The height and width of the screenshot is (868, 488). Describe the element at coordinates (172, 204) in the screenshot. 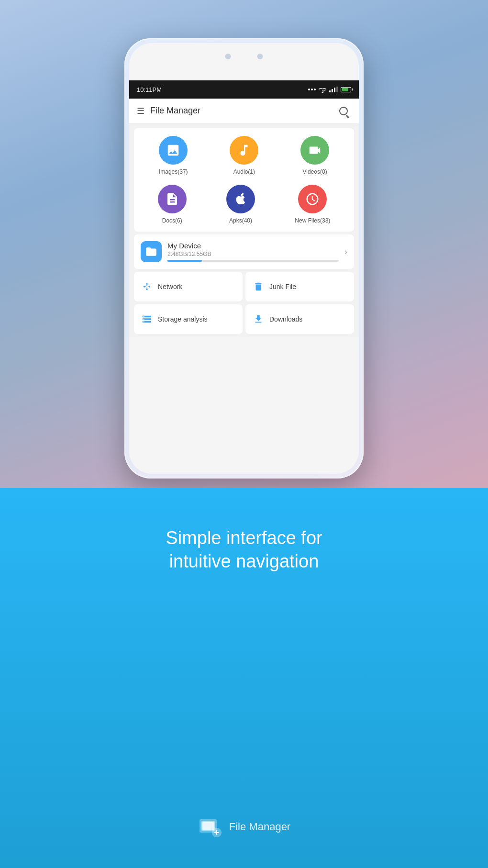

I see `category-docs: Docs(6)` at that location.